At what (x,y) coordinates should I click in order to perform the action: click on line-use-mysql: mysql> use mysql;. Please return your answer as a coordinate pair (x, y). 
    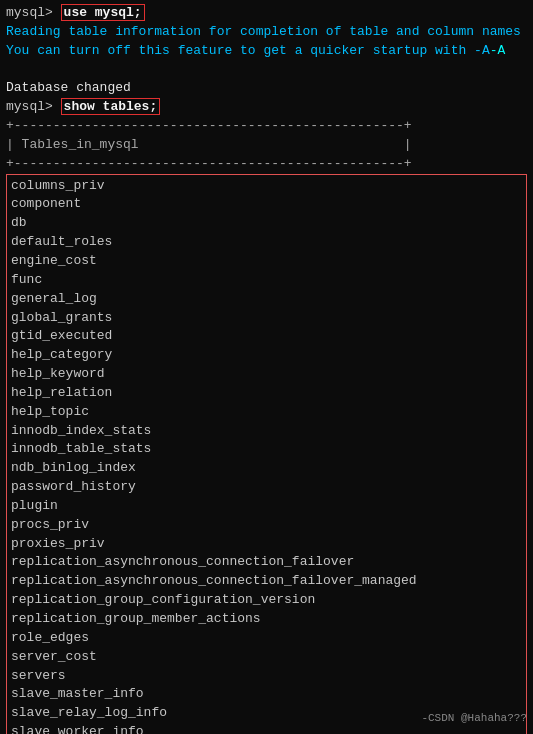
    Looking at the image, I should click on (266, 14).